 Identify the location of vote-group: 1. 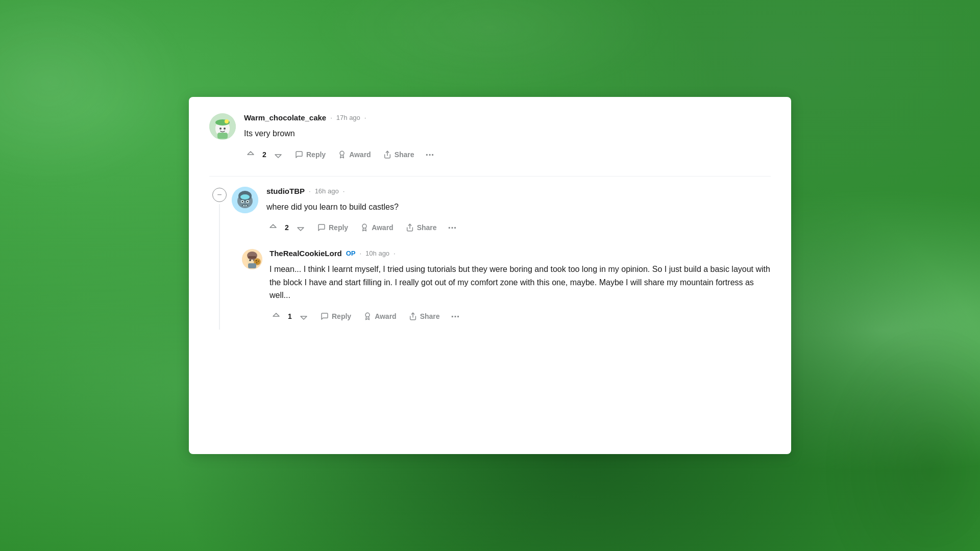
(290, 316).